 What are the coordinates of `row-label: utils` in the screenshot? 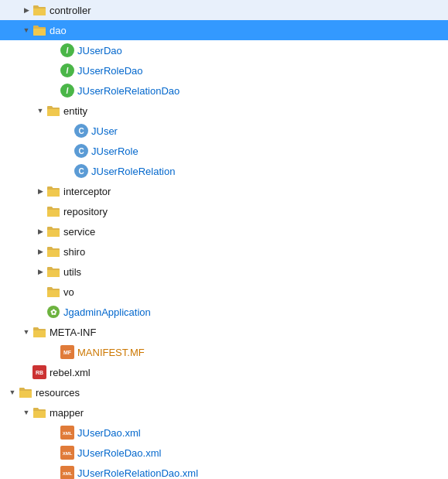 It's located at (73, 272).